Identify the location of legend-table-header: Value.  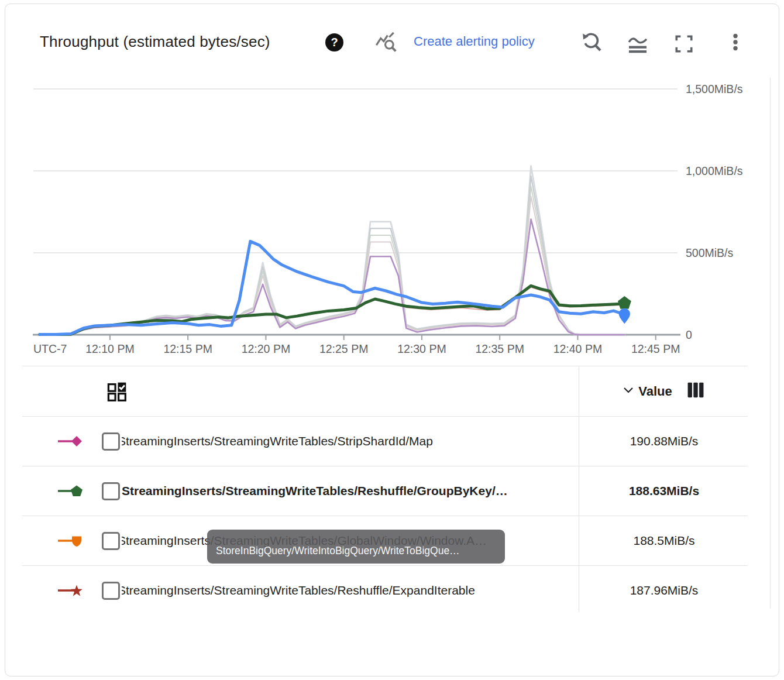
(385, 391).